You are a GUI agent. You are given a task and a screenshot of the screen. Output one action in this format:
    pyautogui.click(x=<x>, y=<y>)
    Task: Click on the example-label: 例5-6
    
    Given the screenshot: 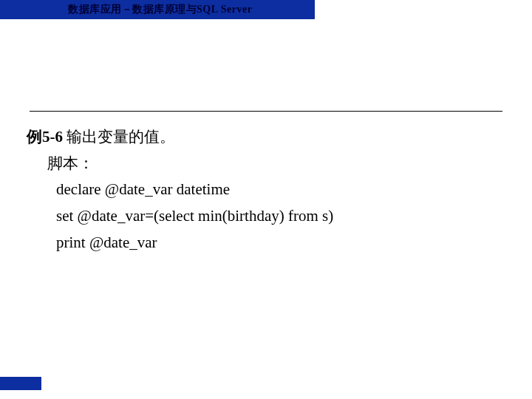 What is the action you would take?
    pyautogui.click(x=44, y=137)
    